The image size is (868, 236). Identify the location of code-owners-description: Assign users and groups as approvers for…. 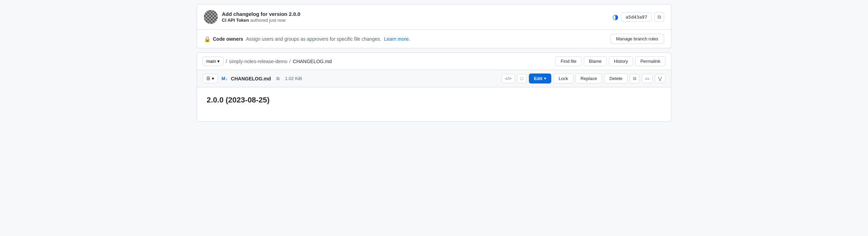
(314, 39).